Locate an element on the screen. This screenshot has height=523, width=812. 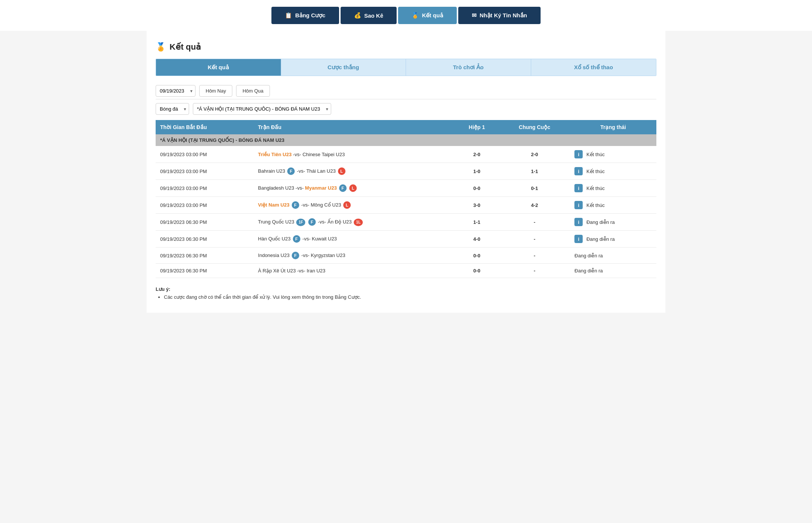
group-label: *Á VẬN HỘI (TẠI TRUNG QUỐC) - BÓNG ĐÁ NA… is located at coordinates (406, 140).